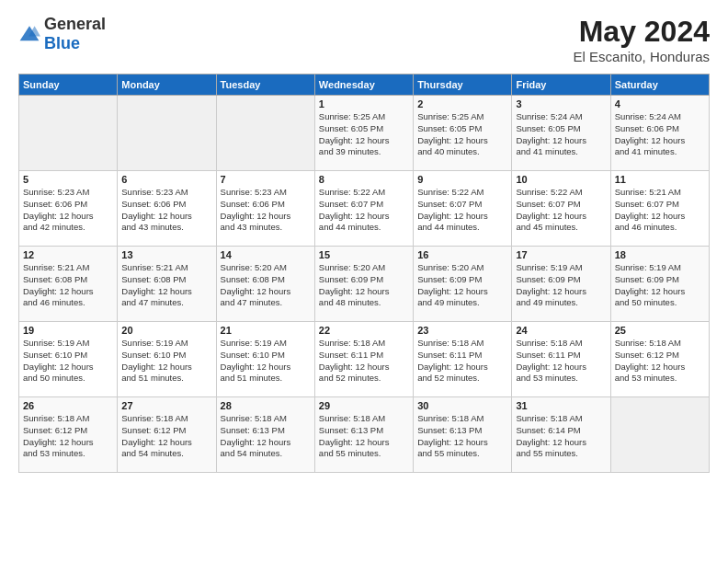 The height and width of the screenshot is (563, 728). I want to click on day-number: 25, so click(660, 330).